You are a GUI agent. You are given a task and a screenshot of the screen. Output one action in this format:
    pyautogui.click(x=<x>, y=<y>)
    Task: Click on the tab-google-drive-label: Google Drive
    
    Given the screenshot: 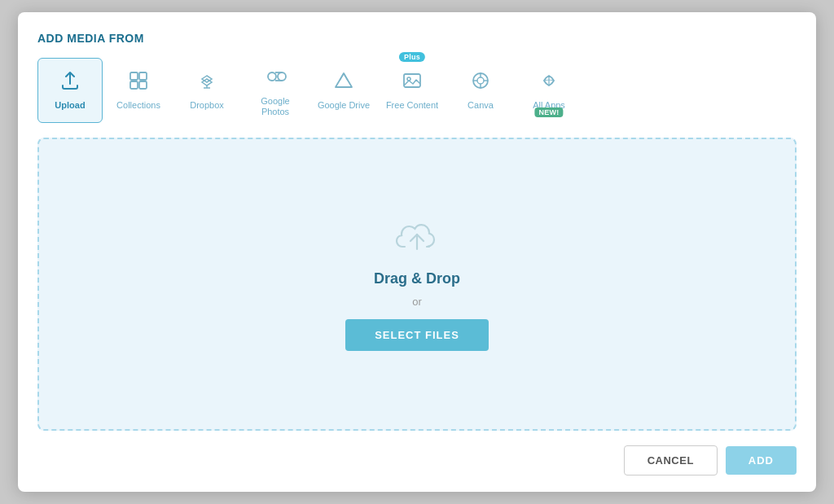 What is the action you would take?
    pyautogui.click(x=344, y=106)
    